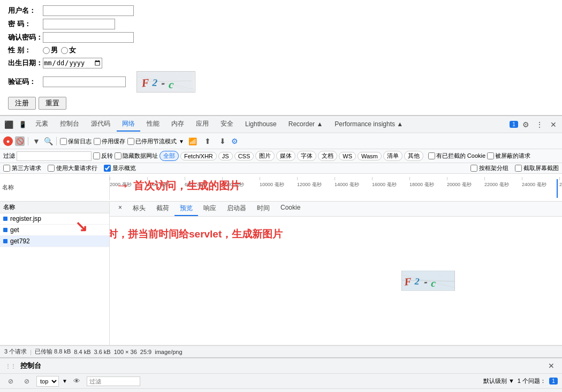 Image resolution: width=562 pixels, height=392 pixels. What do you see at coordinates (474, 168) in the screenshot?
I see `group-by-frame-input` at bounding box center [474, 168].